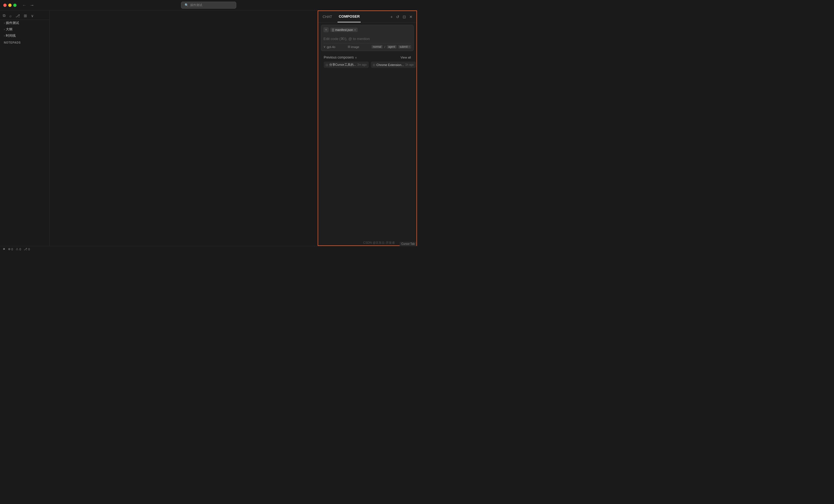 This screenshot has height=504, width=834. I want to click on minimize-button, so click(10, 5).